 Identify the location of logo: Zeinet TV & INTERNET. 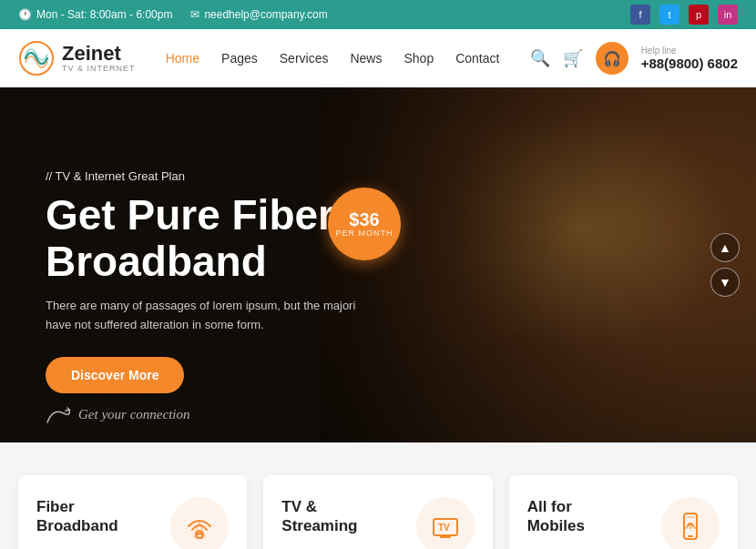
(77, 58).